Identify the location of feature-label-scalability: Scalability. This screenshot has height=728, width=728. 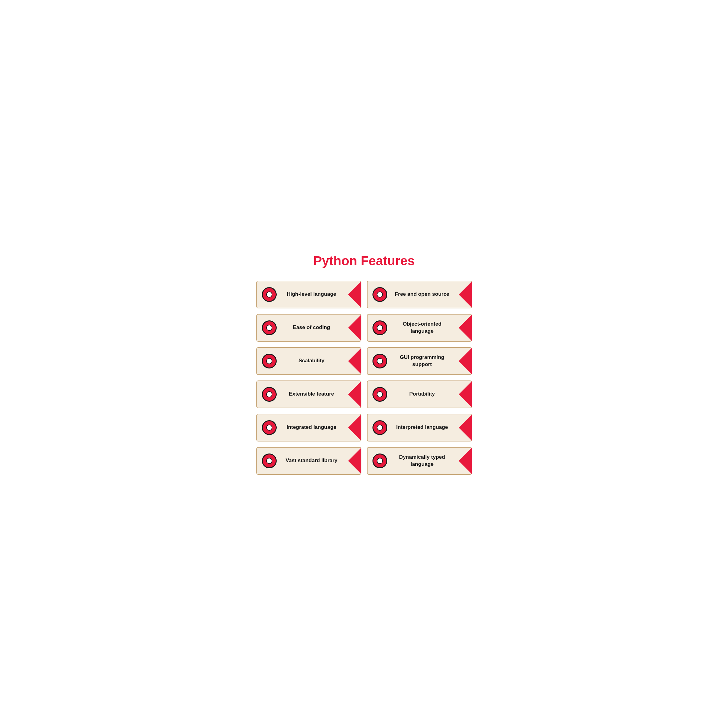
(312, 361).